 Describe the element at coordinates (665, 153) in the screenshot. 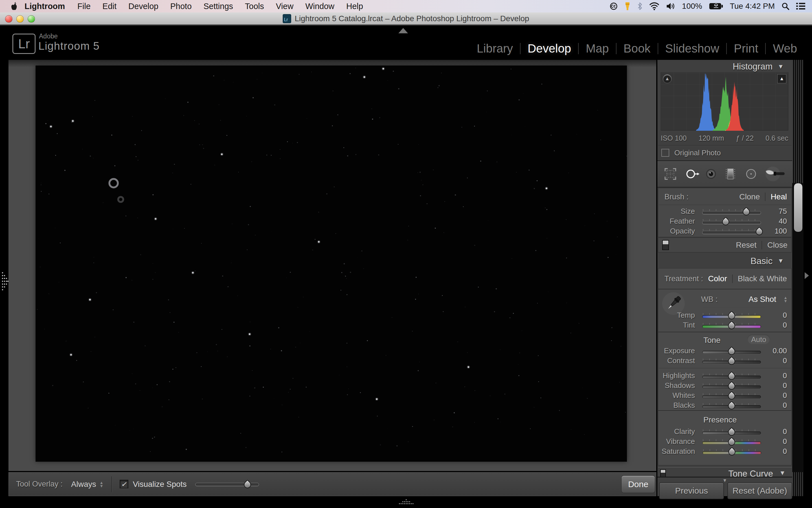

I see `original-photo-checkbox` at that location.